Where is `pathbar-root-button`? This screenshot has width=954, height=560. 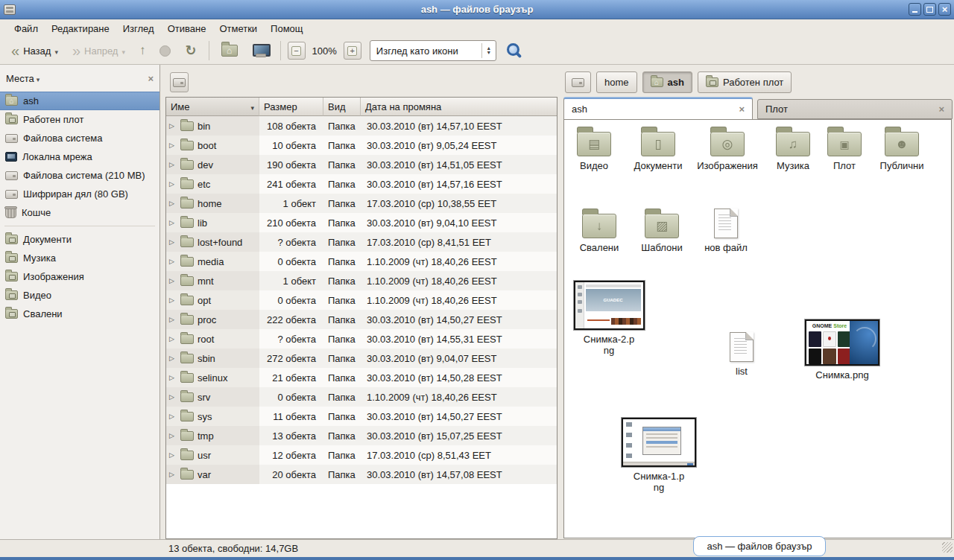 pathbar-root-button is located at coordinates (578, 82).